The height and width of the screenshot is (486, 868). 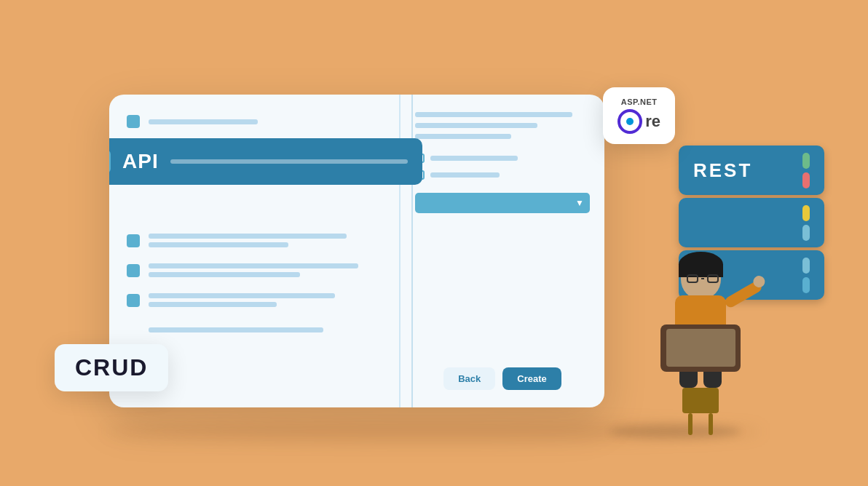 What do you see at coordinates (469, 378) in the screenshot?
I see `back-button: Back` at bounding box center [469, 378].